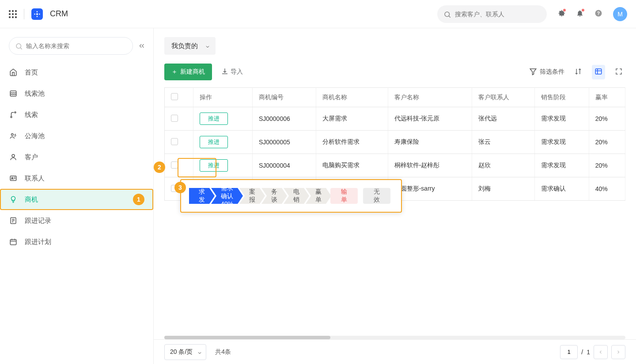 This screenshot has width=636, height=364. I want to click on toolbar: ＋ 新建商机 导入 筛选条件, so click(395, 75).